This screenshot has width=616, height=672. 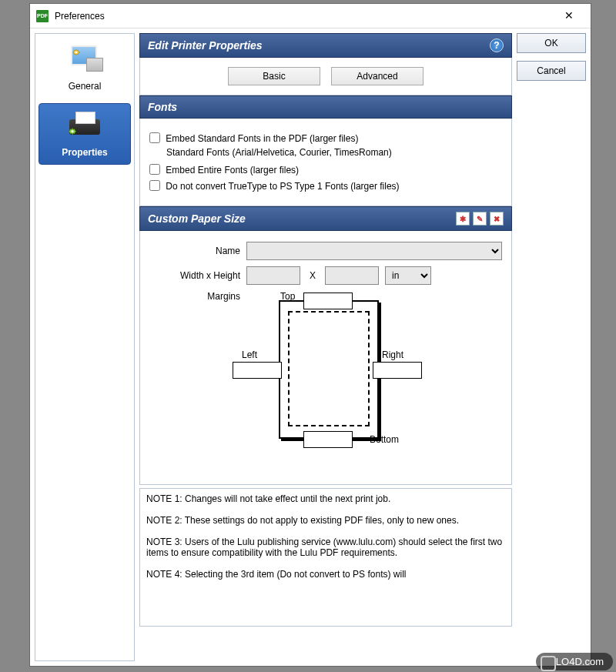 I want to click on height-input, so click(x=352, y=276).